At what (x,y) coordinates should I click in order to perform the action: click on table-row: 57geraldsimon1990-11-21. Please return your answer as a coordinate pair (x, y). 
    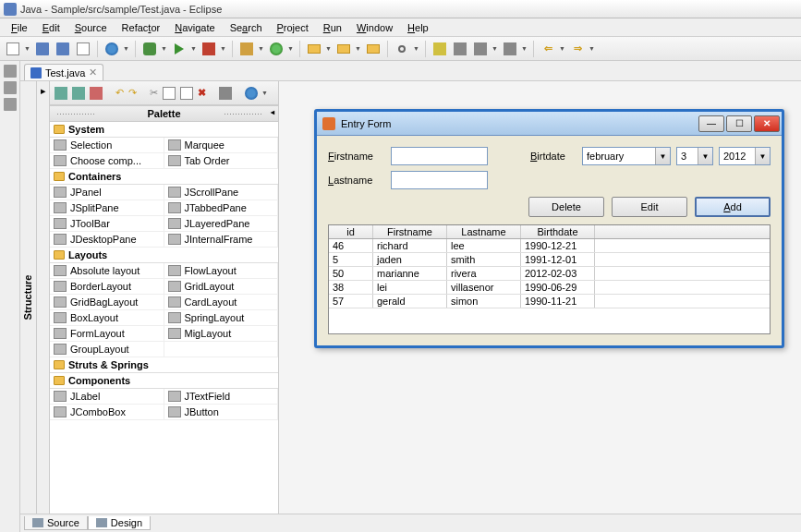
    Looking at the image, I should click on (549, 301).